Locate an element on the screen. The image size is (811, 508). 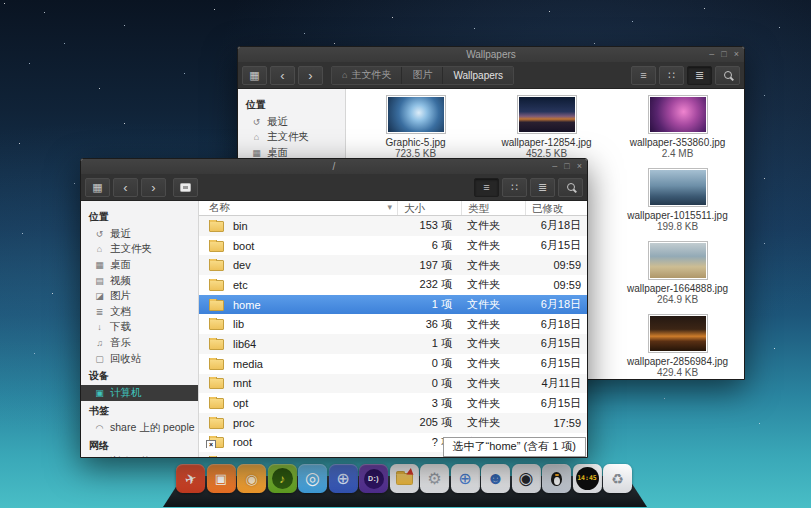
photo-lens-icon: ◉ is located at coordinates (526, 478).